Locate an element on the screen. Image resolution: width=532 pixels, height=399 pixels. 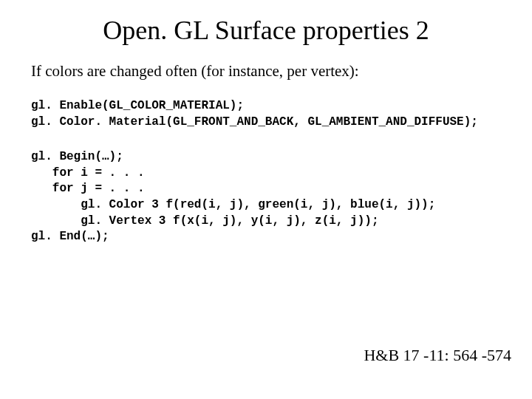
slide-title: Open. GL Surface properties 2 is located at coordinates (266, 30).